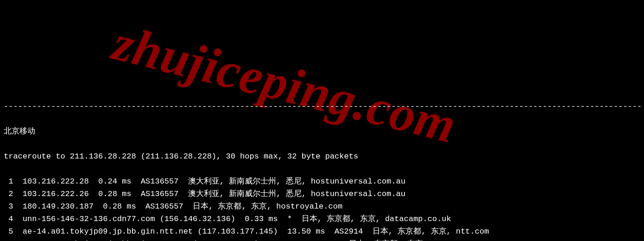 The width and height of the screenshot is (644, 241). I want to click on hop-number: 3, so click(8, 207).